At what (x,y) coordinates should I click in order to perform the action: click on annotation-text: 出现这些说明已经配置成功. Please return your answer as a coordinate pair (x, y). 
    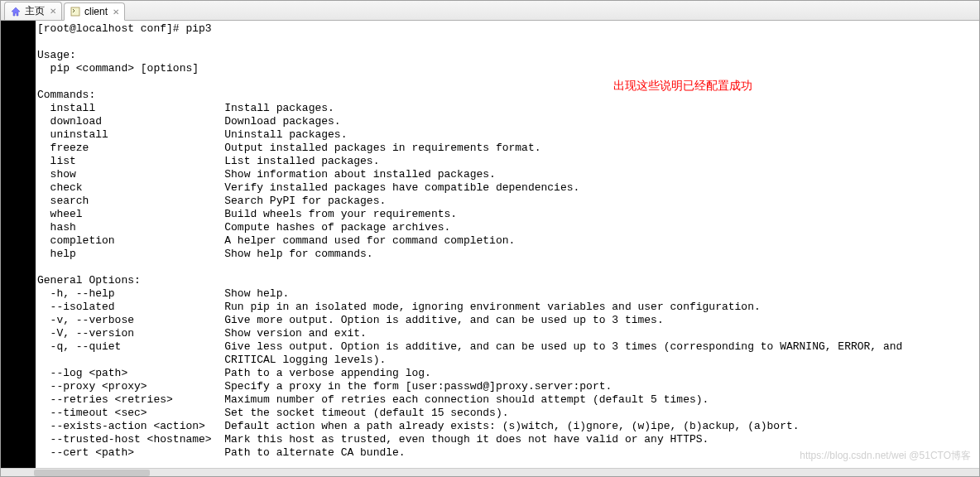
    Looking at the image, I should click on (683, 86).